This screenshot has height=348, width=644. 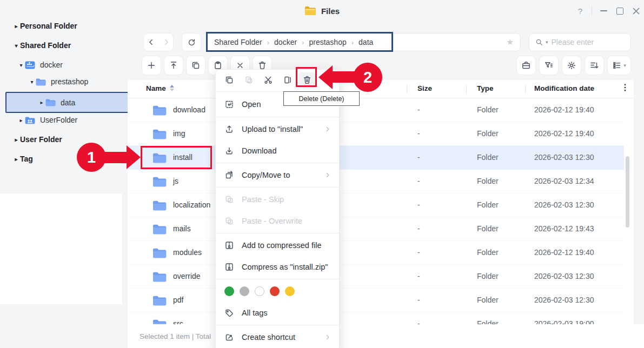 What do you see at coordinates (376, 318) in the screenshot?
I see `table-row: src-Folder2026-02-03 19:00` at bounding box center [376, 318].